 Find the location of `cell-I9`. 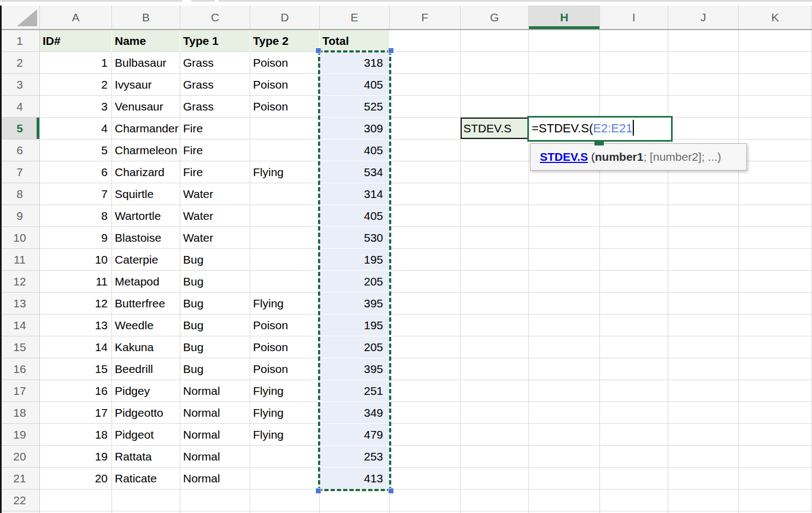

cell-I9 is located at coordinates (634, 216).